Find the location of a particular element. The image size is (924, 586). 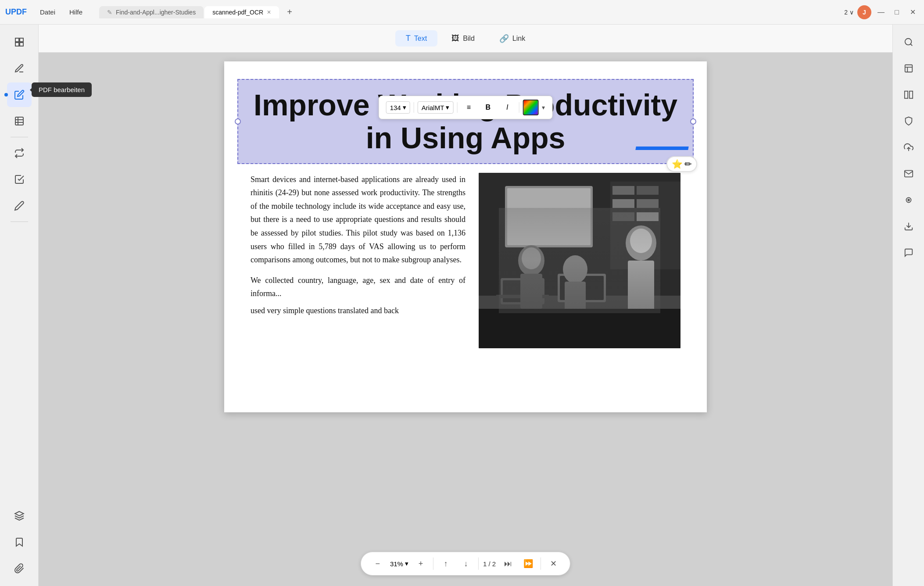

tab-find-label: Find-and-Appl...igher-Studies is located at coordinates (156, 12).